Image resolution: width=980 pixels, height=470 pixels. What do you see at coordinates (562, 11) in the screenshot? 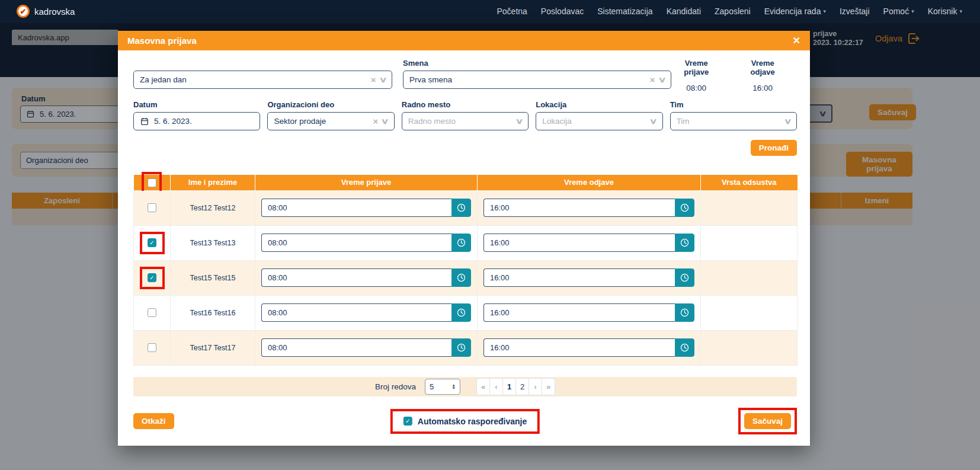
I see `nav-item-label: Poslodavac` at bounding box center [562, 11].